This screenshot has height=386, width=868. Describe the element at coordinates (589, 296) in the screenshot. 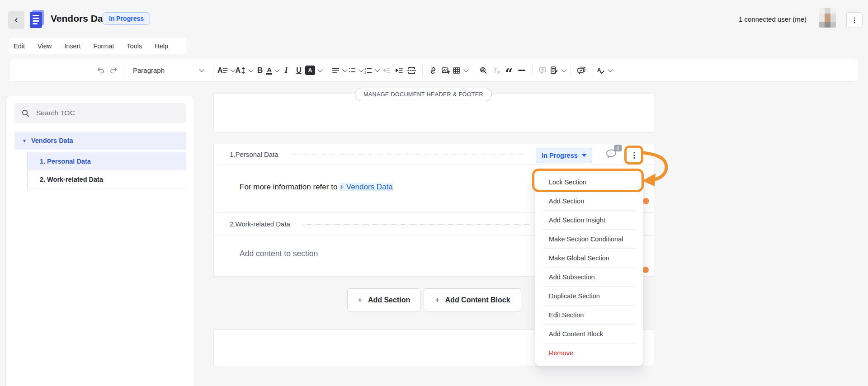

I see `menu-item-duplicate-section: Duplicate Section` at that location.